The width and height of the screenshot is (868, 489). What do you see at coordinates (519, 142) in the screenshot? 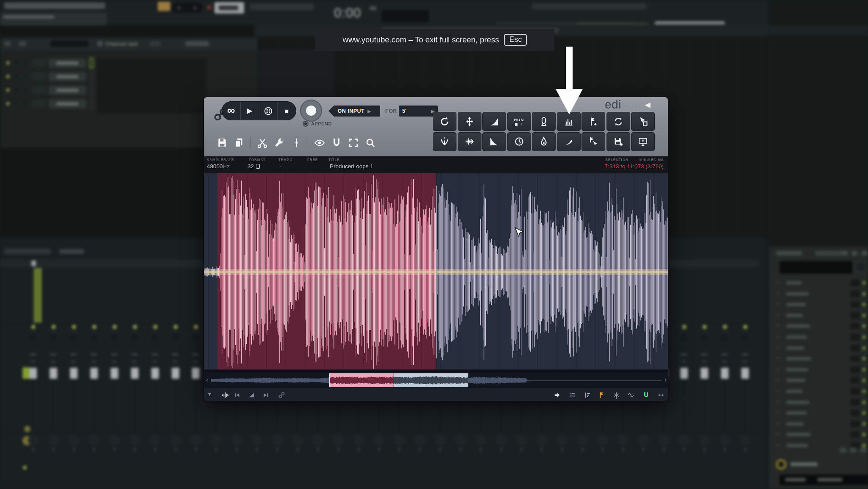
I see `time-stretch-button` at bounding box center [519, 142].